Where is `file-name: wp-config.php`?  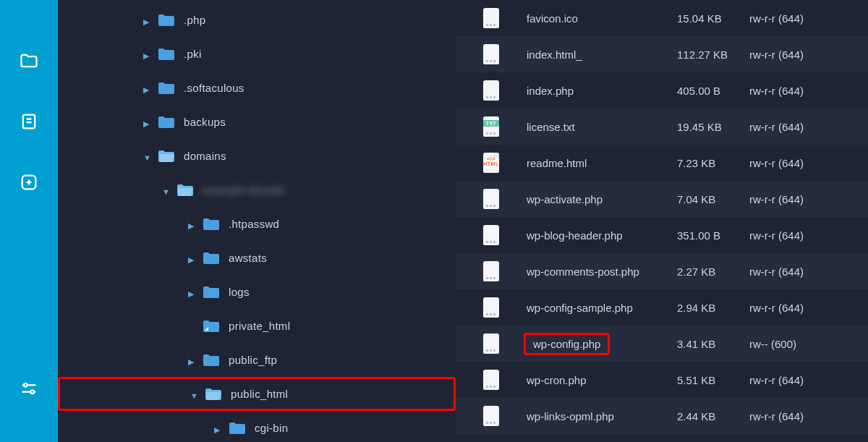
file-name: wp-config.php is located at coordinates (567, 344).